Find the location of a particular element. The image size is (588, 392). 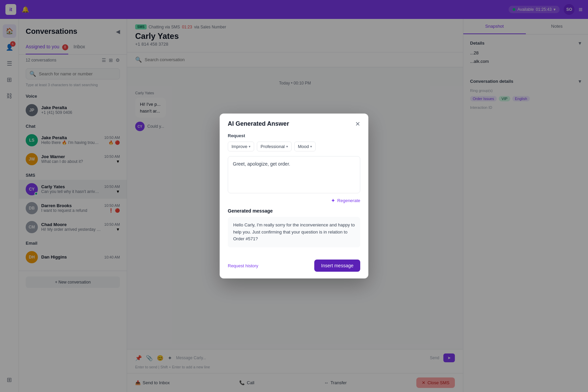

request-history-button: Request history is located at coordinates (243, 266).